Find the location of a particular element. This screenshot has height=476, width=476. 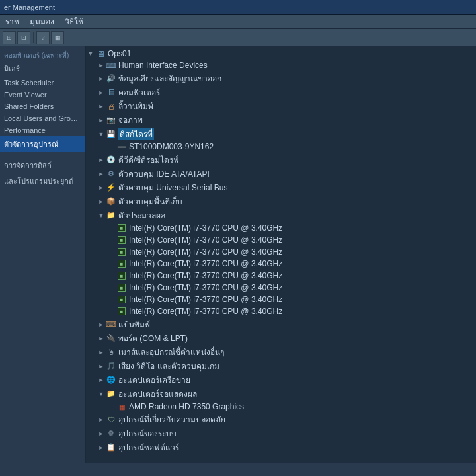

printer2-icon: ⌨ is located at coordinates (111, 325).